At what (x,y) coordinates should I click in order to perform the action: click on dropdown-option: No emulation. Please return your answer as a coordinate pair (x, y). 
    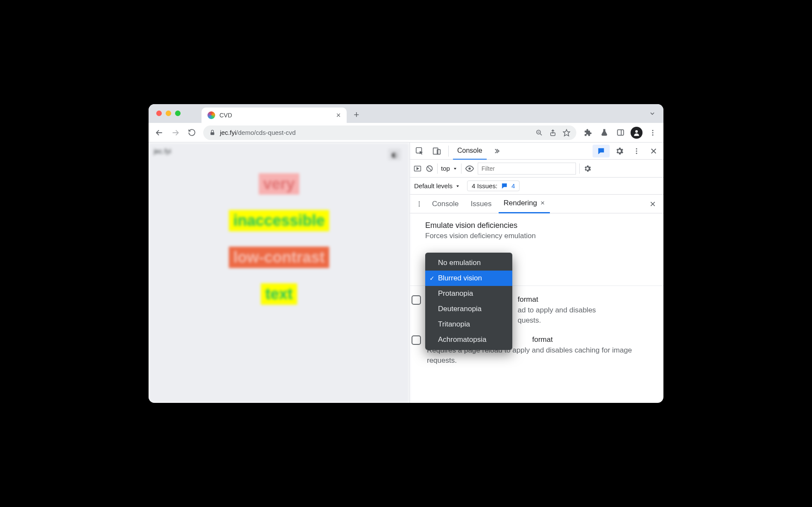
    Looking at the image, I should click on (469, 263).